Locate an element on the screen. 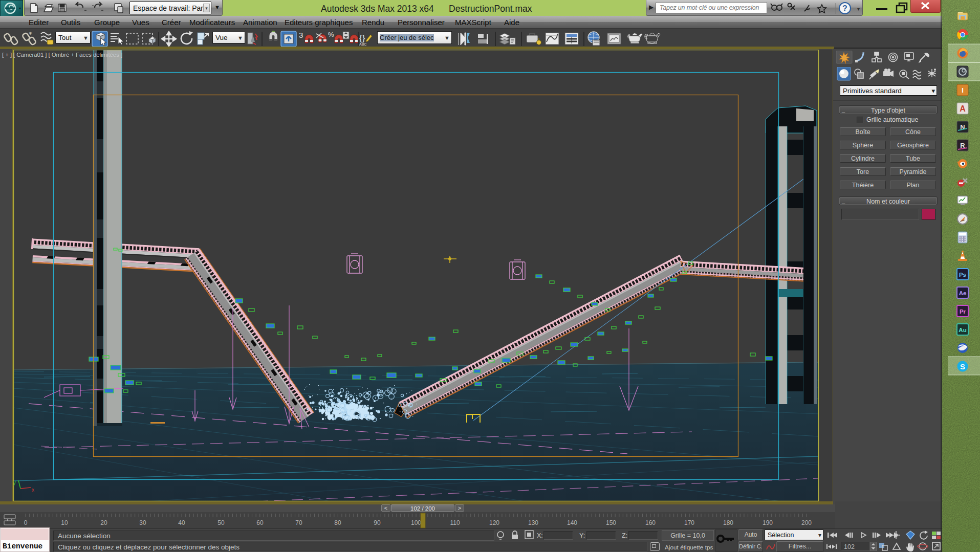  svg-text: Au is located at coordinates (962, 330).